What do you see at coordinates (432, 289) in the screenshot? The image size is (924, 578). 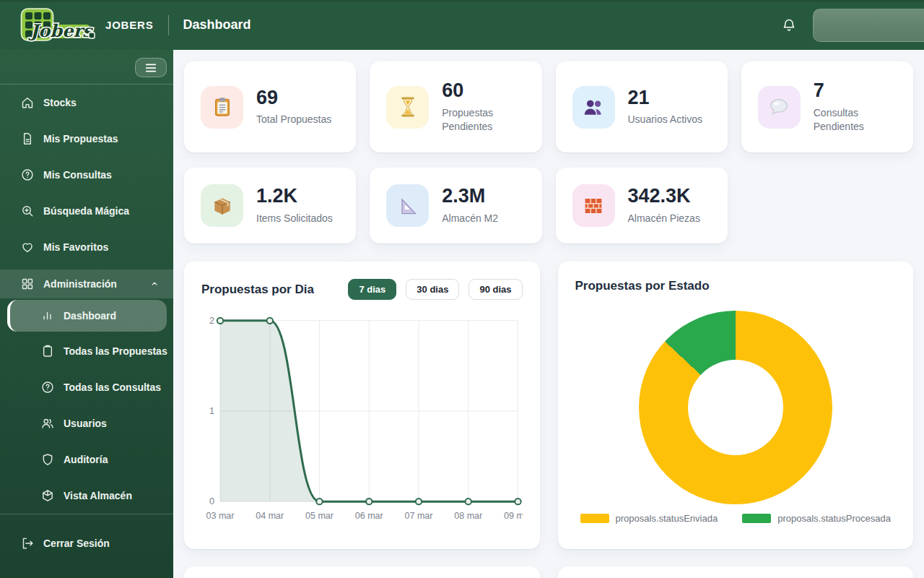 I see `range-button-30-dias: 30 dias` at bounding box center [432, 289].